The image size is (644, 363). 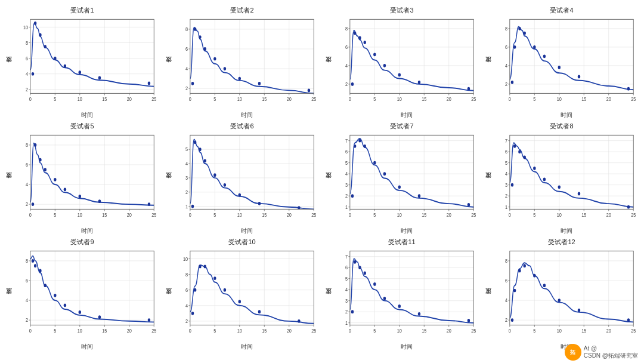 What do you see at coordinates (82, 294) in the screenshot?
I see `chart-cell-9: 受试者9浓度05101520252468时间` at bounding box center [82, 294].